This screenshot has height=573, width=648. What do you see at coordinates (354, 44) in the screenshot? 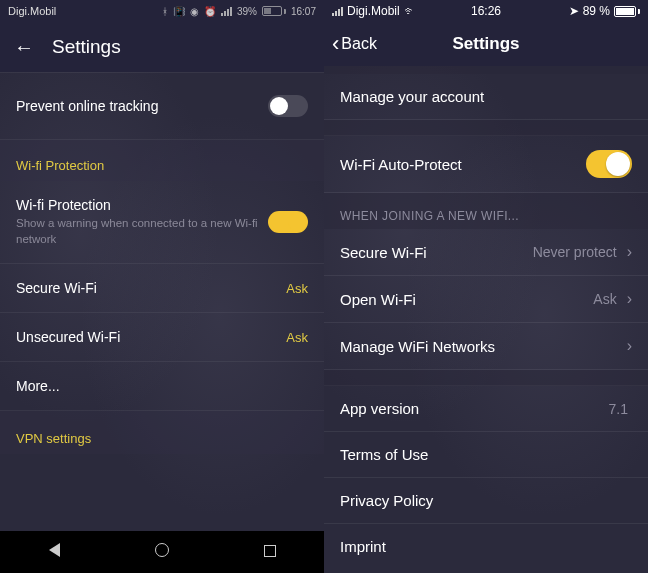
I see `back-button: ‹ Back` at bounding box center [354, 44].